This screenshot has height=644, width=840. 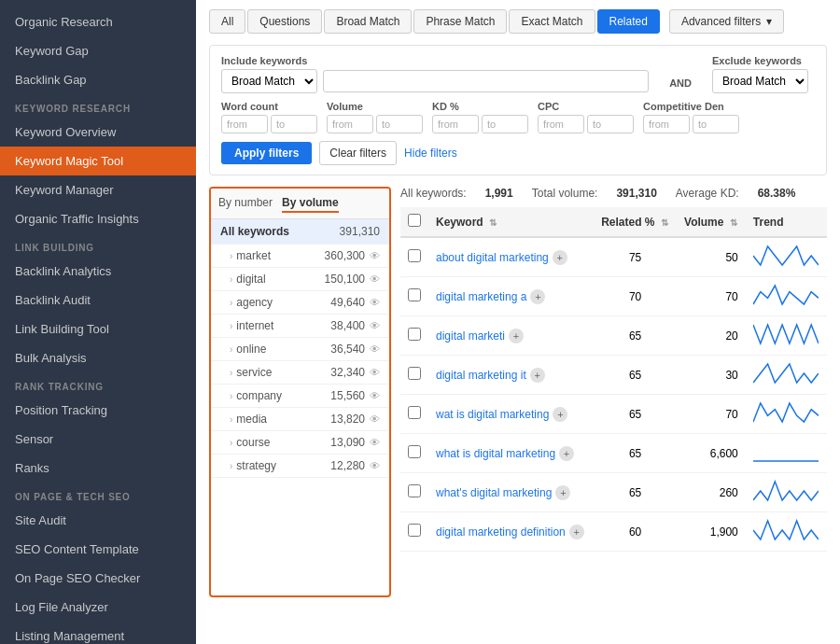 I want to click on kd-to, so click(x=505, y=124).